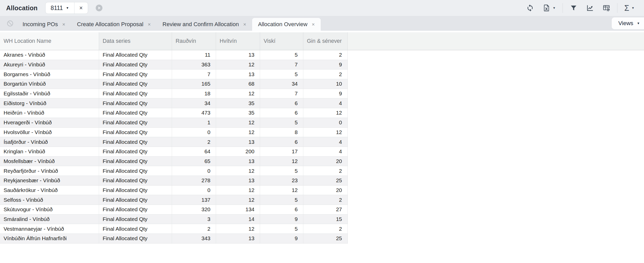  I want to click on table-row: Selfoss - VínbúðFinal Allocated Qty13712…, so click(174, 200).